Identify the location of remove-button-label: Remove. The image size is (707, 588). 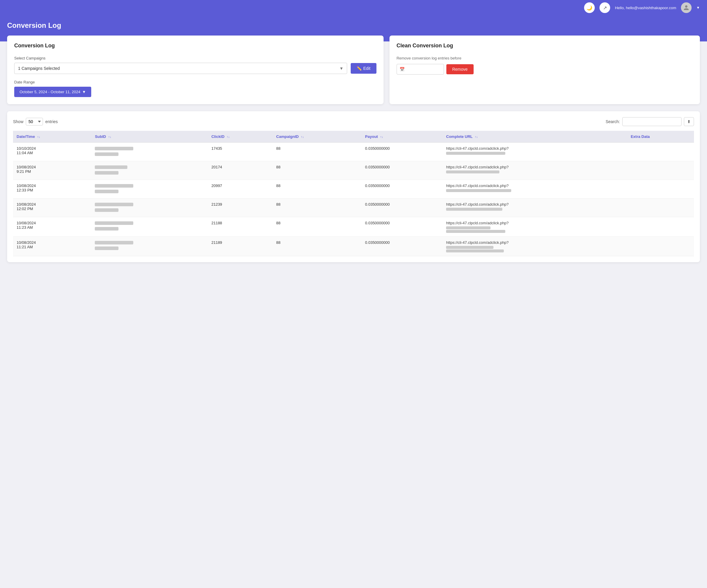
(460, 69).